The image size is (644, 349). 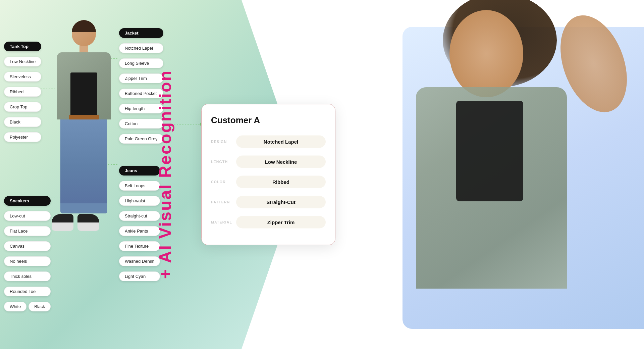 What do you see at coordinates (281, 222) in the screenshot?
I see `attr-value-material: Zipper Trim` at bounding box center [281, 222].